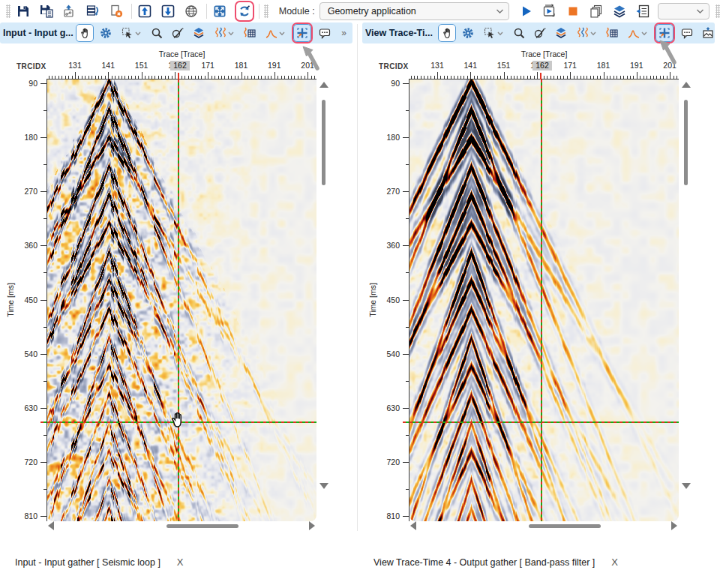 The height and width of the screenshot is (588, 720). I want to click on view-tab-label: Input - Input gather [ Seismic loop ], so click(88, 562).